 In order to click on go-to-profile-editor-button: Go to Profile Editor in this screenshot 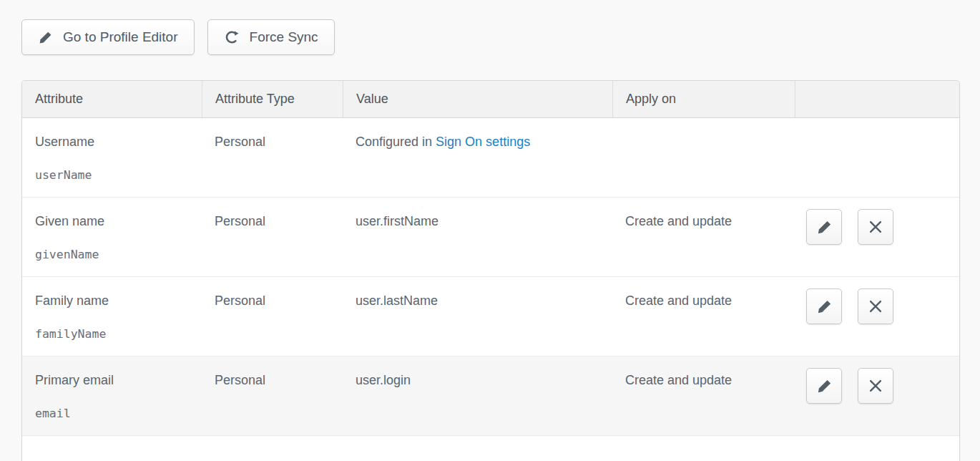, I will do `click(108, 37)`.